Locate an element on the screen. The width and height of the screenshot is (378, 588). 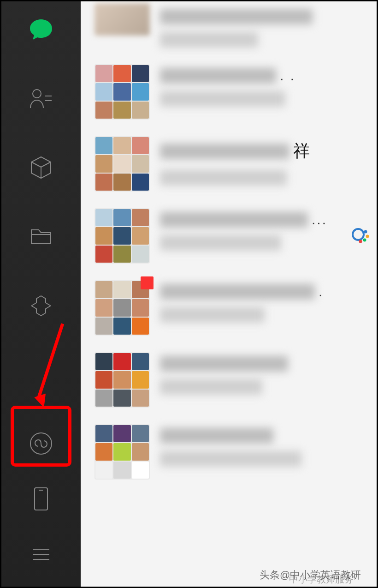
sidebar-item-contacts is located at coordinates (41, 98).